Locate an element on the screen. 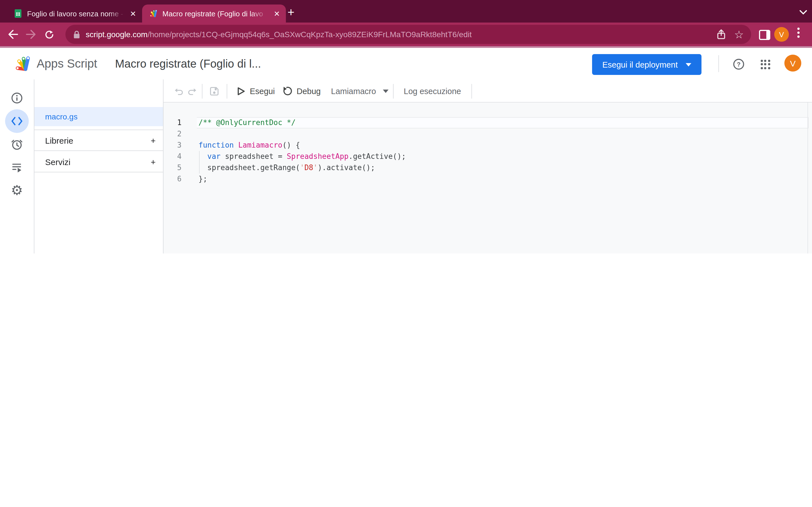  apps-script-logo is located at coordinates (22, 64).